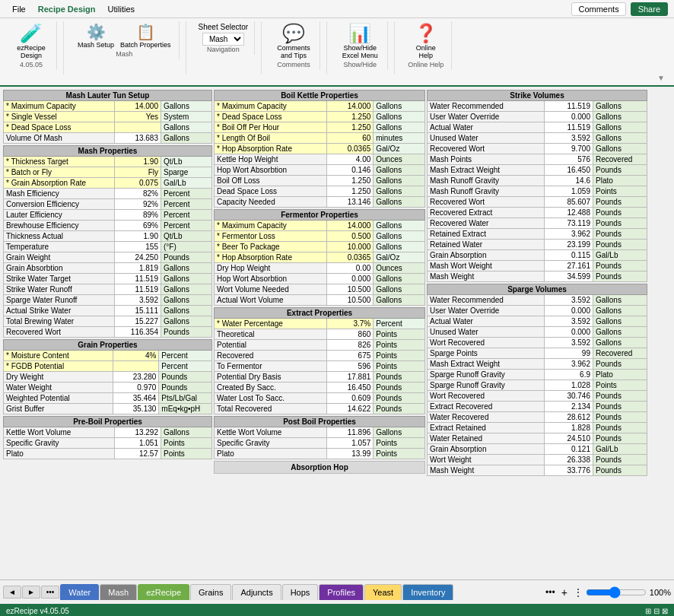 The image size is (674, 616). Describe the element at coordinates (59, 226) in the screenshot. I see `table-row: Brewhouse Efficiency` at that location.